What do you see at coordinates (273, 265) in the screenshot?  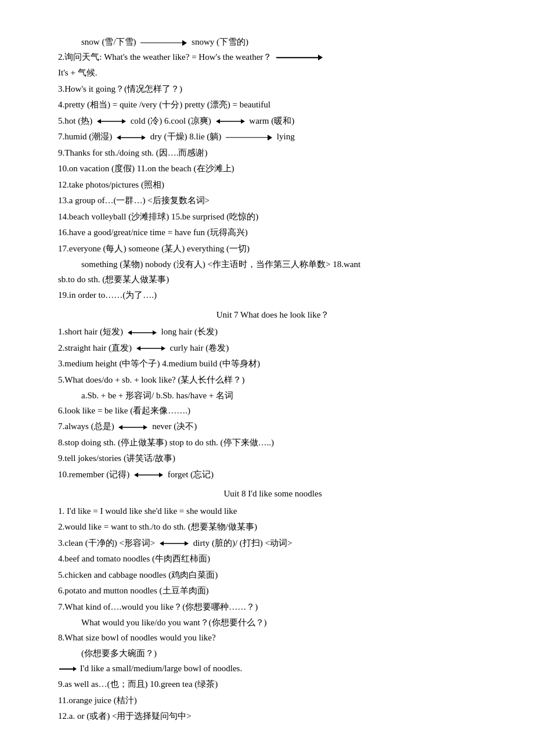 I see `line-17b: something (某物) nobody (没有人) <作主语时，当作第三人称…` at bounding box center [273, 265].